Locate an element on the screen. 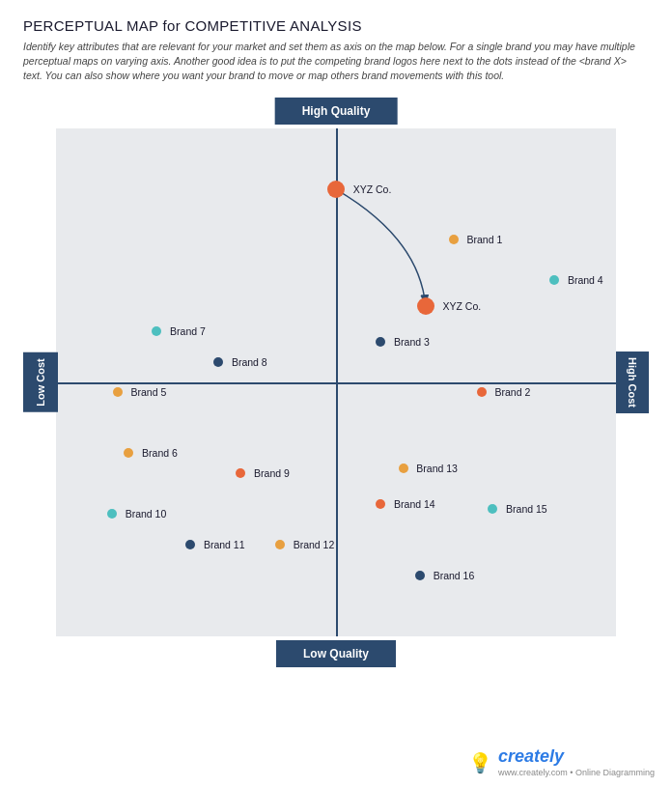 The height and width of the screenshot is (787, 672). dot-brand3 is located at coordinates (380, 342).